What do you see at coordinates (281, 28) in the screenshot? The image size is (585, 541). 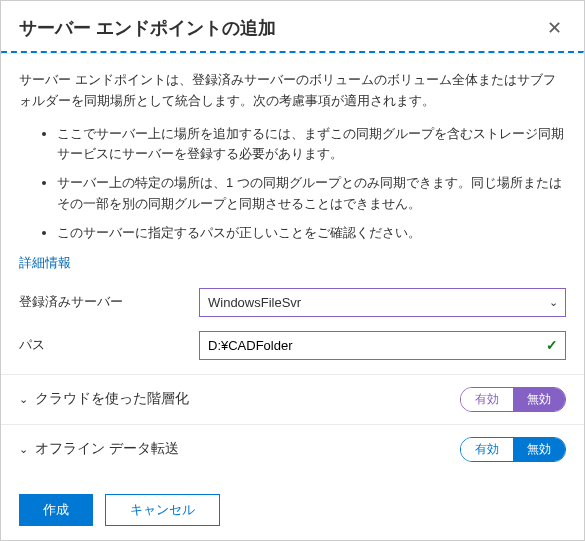 I see `panel-title: サーバー エンドポイントの追加` at bounding box center [281, 28].